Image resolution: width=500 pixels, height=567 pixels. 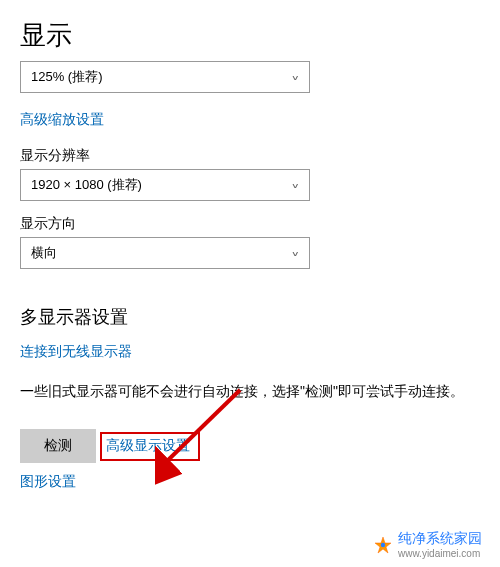 I want to click on scale-dropdown-value: 125% (推荐), so click(x=67, y=77).